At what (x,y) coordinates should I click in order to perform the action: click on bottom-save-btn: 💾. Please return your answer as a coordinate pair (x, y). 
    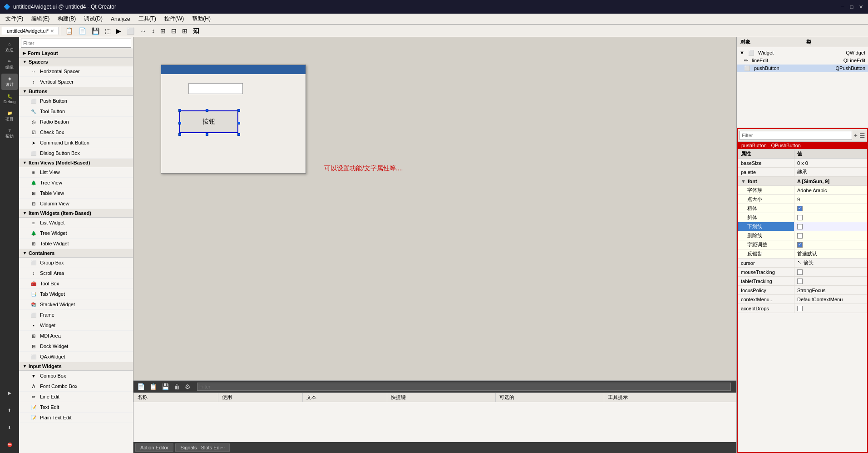
    Looking at the image, I should click on (165, 387).